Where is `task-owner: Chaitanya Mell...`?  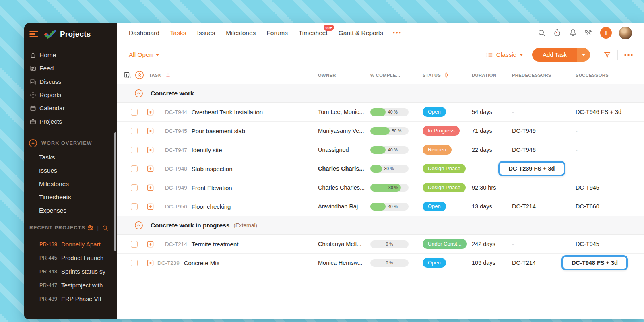 task-owner: Chaitanya Mell... is located at coordinates (344, 244).